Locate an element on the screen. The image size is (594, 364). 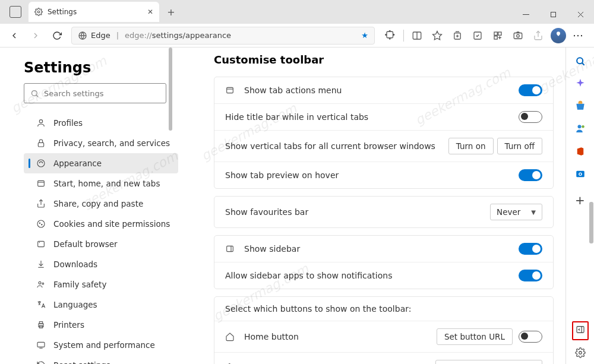
turn-off-button: Turn off is located at coordinates (520, 146).